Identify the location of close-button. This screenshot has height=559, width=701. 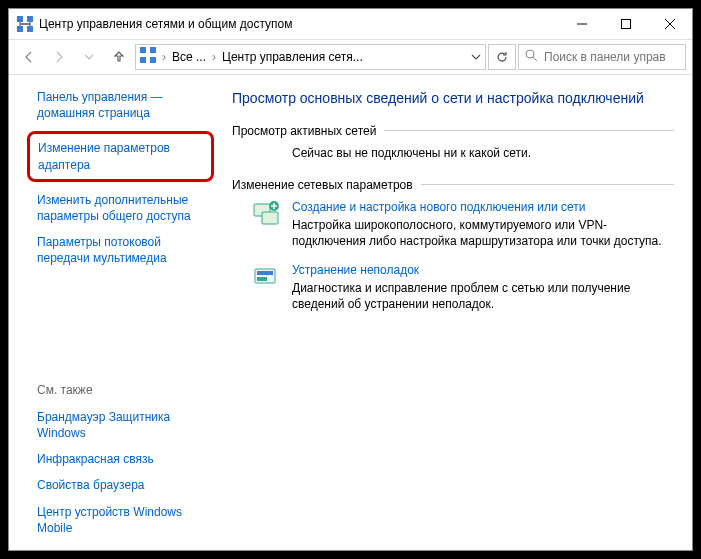
(670, 24).